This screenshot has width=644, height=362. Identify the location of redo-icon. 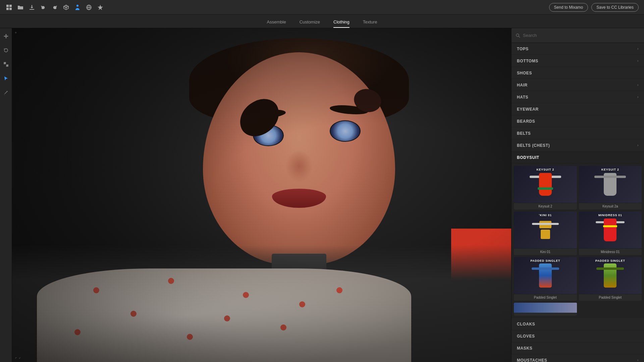
(55, 7).